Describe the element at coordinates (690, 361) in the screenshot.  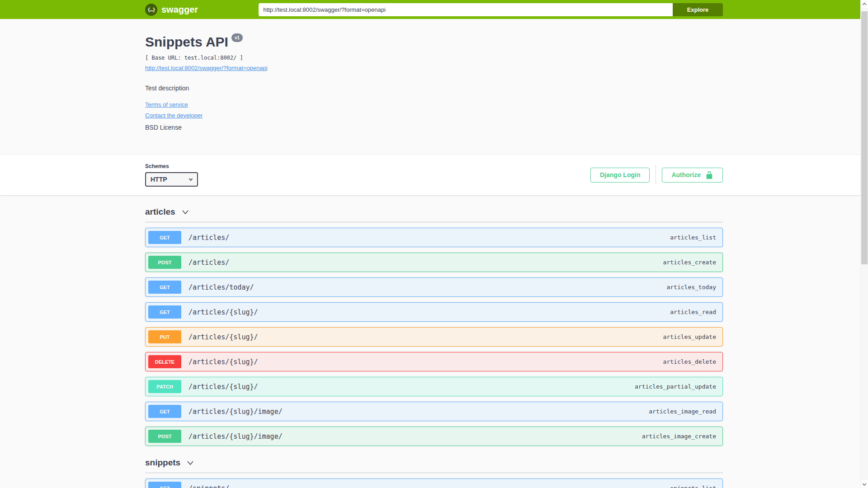
I see `operation-id: articles_delete` at that location.